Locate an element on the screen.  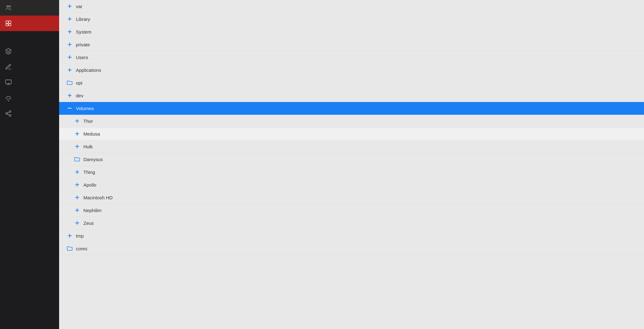
tree-item-tmp: tmp is located at coordinates (352, 236).